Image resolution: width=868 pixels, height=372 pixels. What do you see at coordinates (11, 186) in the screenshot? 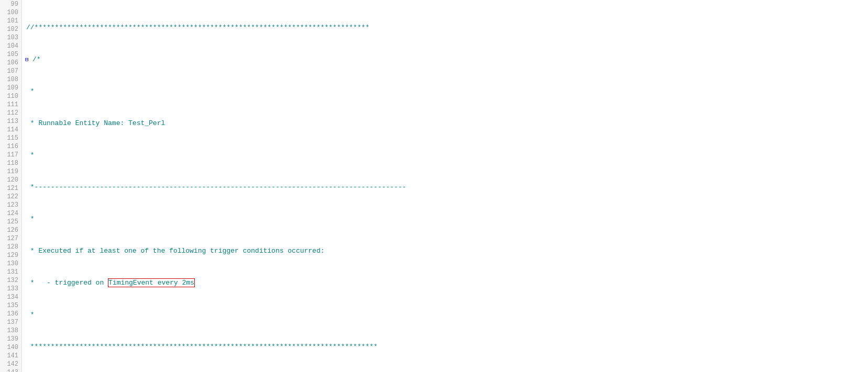
I see `line-numbers: 99 100 101 102 103 104 105 106 107 108 1…` at bounding box center [11, 186].